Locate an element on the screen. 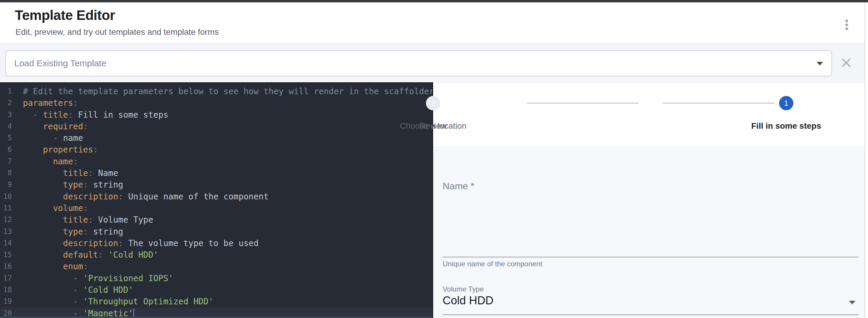 This screenshot has height=318, width=868. stepper-connector is located at coordinates (583, 103).